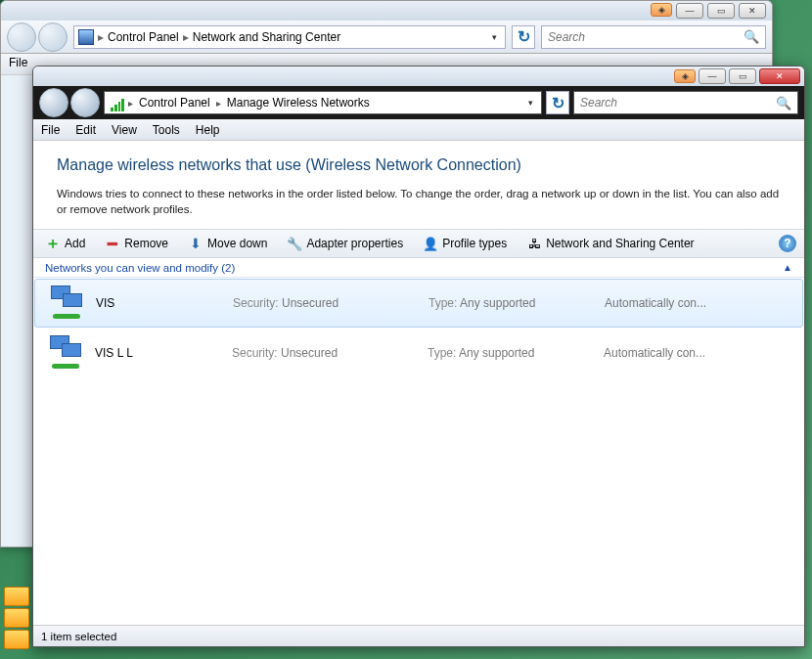  What do you see at coordinates (196, 243) in the screenshot?
I see `arrow-down-icon: ⬇` at bounding box center [196, 243].